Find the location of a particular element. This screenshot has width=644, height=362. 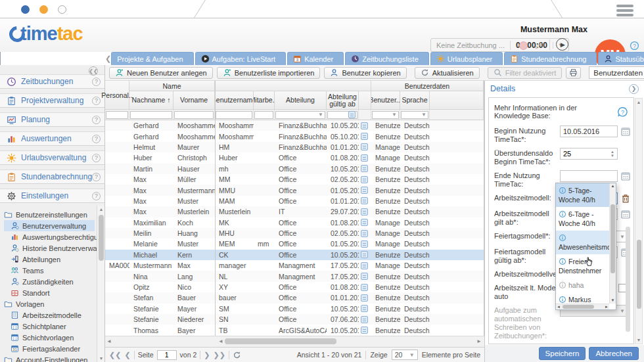

sidebar-section: Urlaubsverwaltung ? is located at coordinates (53, 158).